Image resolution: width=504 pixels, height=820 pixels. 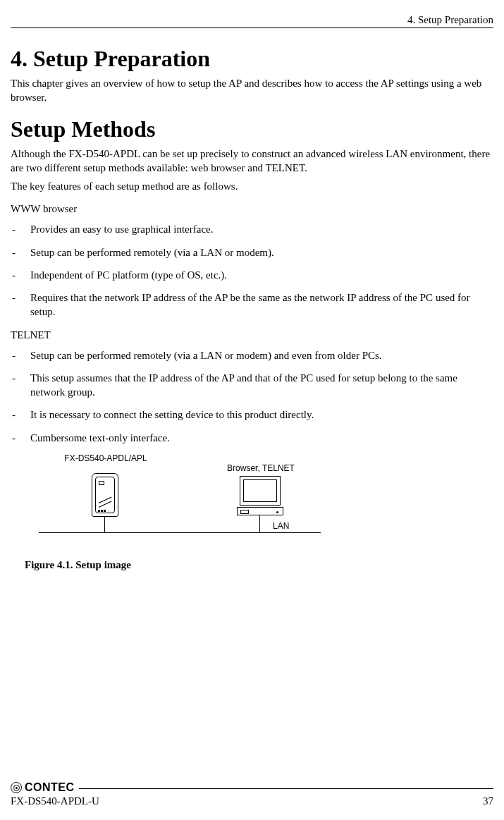 What do you see at coordinates (252, 21) in the screenshot?
I see `running-header: 4. Setup Preparation` at bounding box center [252, 21].